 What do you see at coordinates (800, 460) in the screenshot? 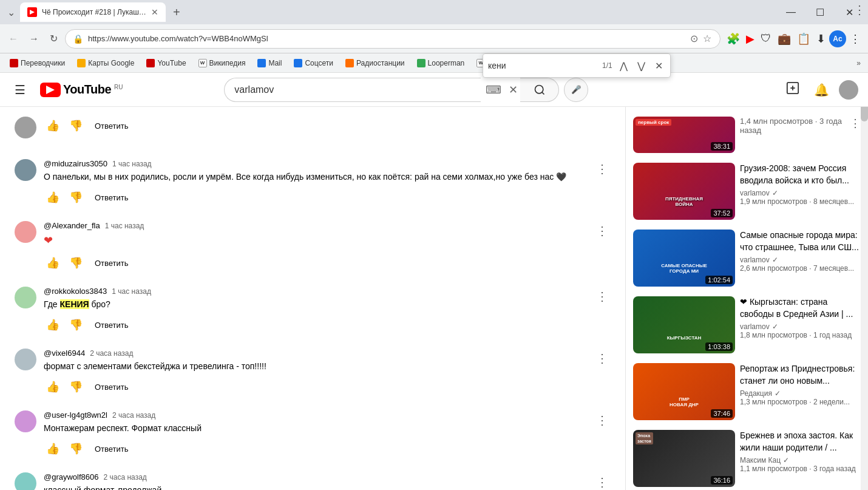
I see `video-channel: Максим Кац ✓` at bounding box center [800, 460].